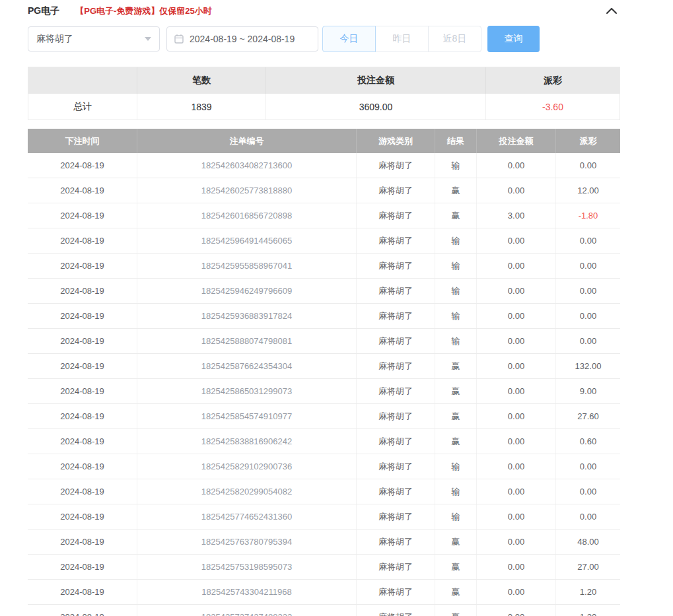 Image resolution: width=673 pixels, height=616 pixels. What do you see at coordinates (247, 610) in the screenshot?
I see `cell-order-number: 1825425737427488322` at bounding box center [247, 610].